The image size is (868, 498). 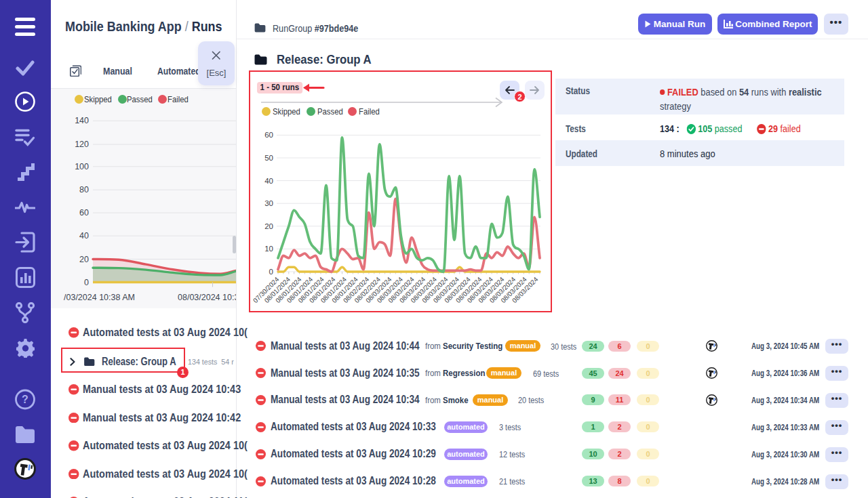 What do you see at coordinates (269, 203) in the screenshot?
I see `svg-text: 30` at bounding box center [269, 203].